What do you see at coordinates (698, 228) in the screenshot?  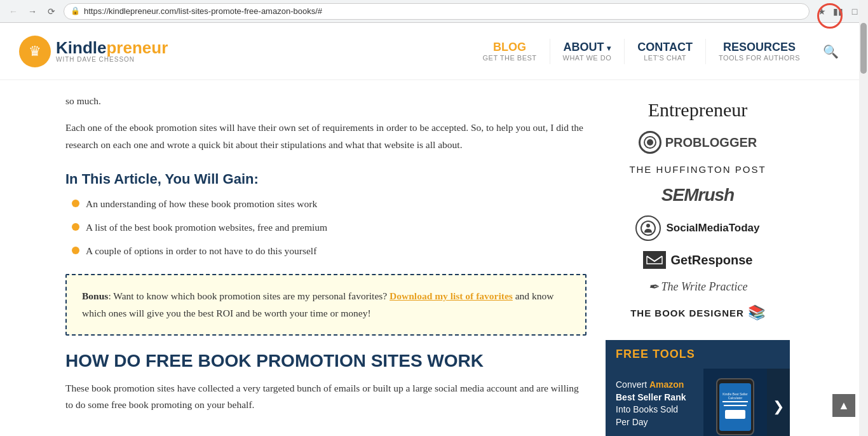 I see `logo-socialmediatoday: SocialMediaToday` at bounding box center [698, 228].